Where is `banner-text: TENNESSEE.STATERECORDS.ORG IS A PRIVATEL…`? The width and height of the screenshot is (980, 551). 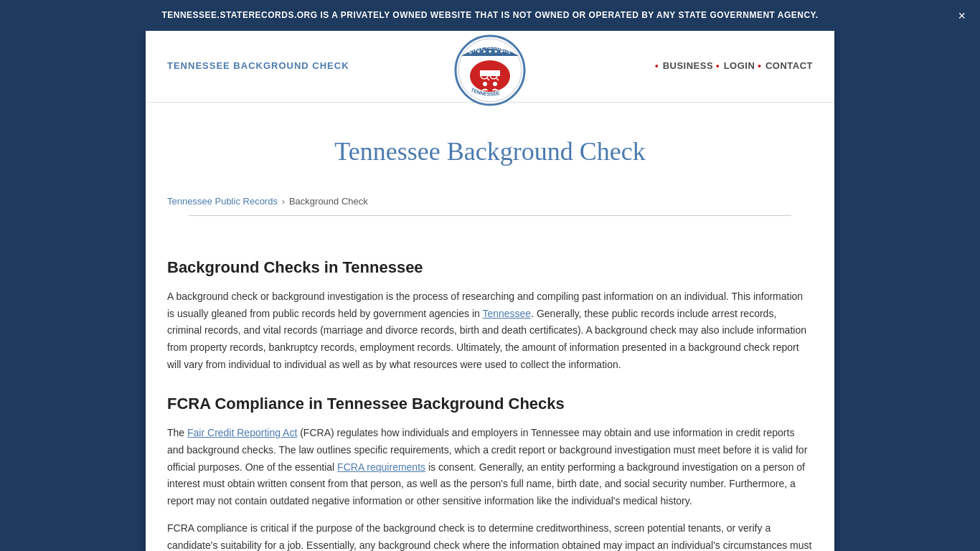 banner-text: TENNESSEE.STATERECORDS.ORG IS A PRIVATEL… is located at coordinates (489, 15).